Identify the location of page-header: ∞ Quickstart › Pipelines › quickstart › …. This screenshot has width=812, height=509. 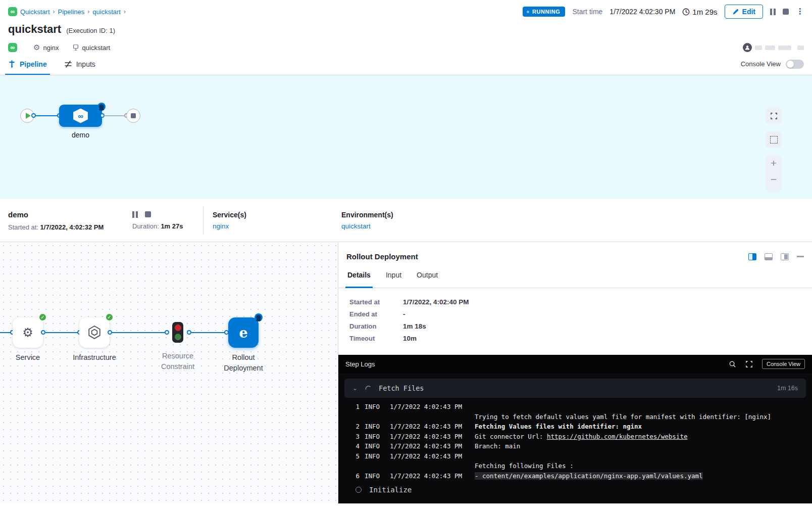
(406, 26).